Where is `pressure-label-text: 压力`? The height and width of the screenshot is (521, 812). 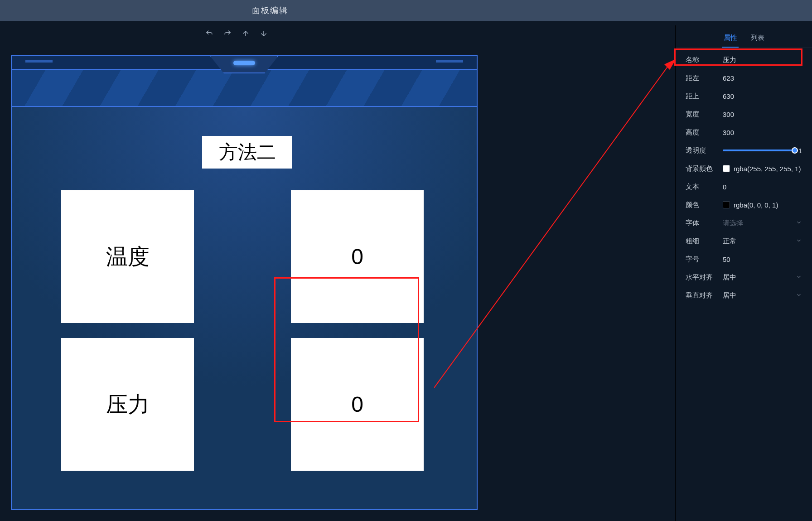 pressure-label-text: 压力 is located at coordinates (128, 405).